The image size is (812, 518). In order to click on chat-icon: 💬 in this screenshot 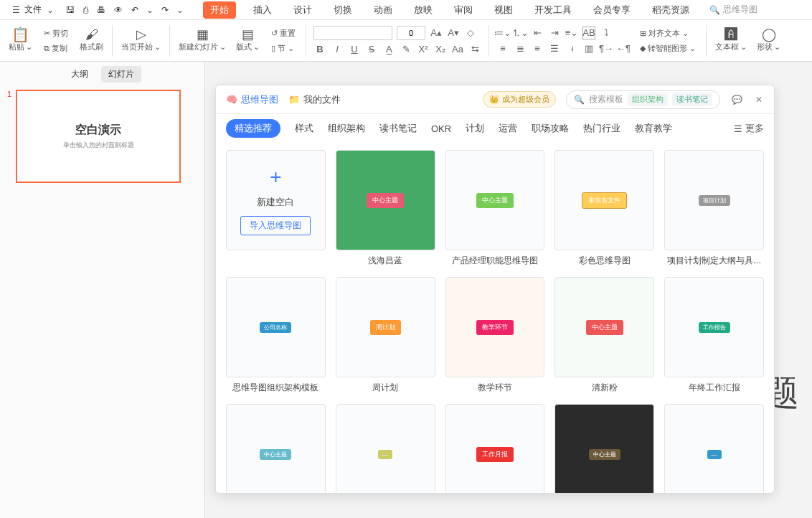, I will do `click(737, 100)`.